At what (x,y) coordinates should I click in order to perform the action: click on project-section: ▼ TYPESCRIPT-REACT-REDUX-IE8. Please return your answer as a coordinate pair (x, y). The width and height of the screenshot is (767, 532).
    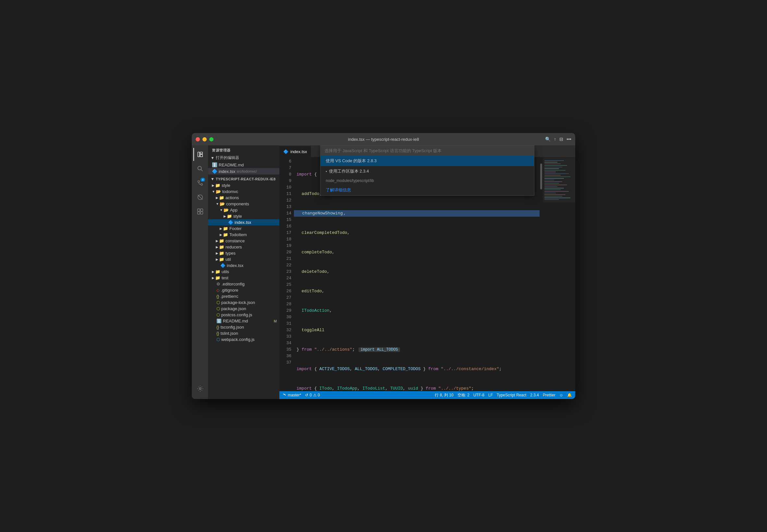
    Looking at the image, I should click on (244, 179).